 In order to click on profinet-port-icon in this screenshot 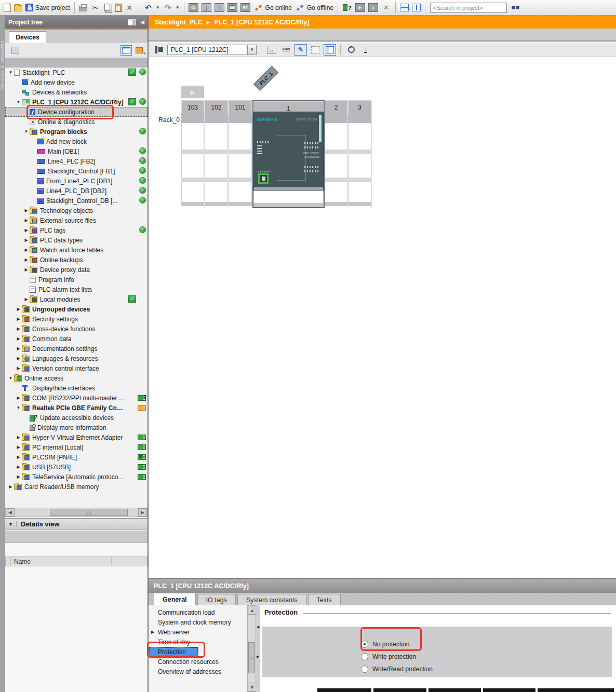, I will do `click(263, 179)`.